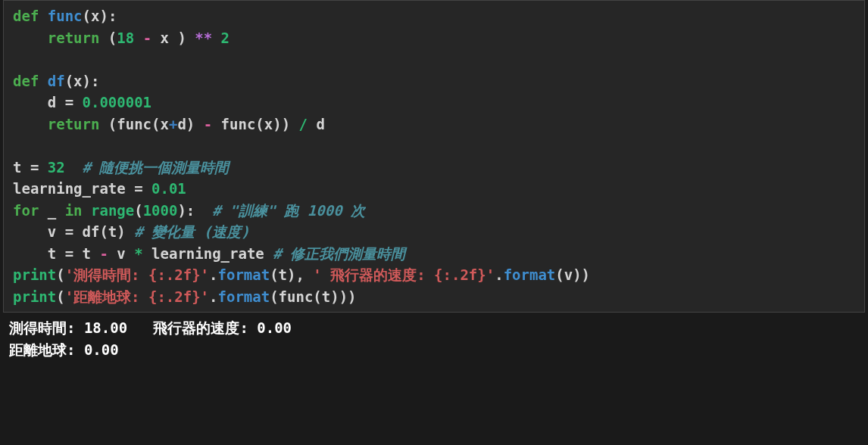 The width and height of the screenshot is (868, 445). I want to click on string: '測得時間: {:.2f}', so click(137, 275).